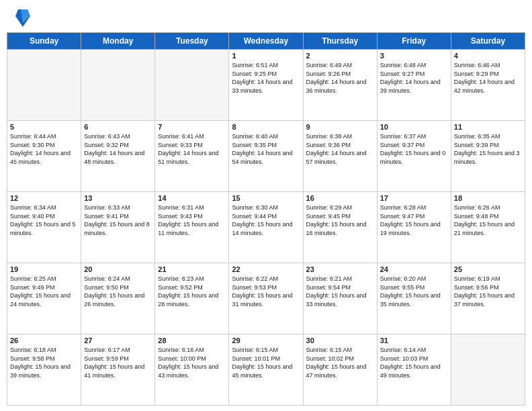 This screenshot has height=411, width=532. Describe the element at coordinates (414, 340) in the screenshot. I see `day-number: 31` at that location.